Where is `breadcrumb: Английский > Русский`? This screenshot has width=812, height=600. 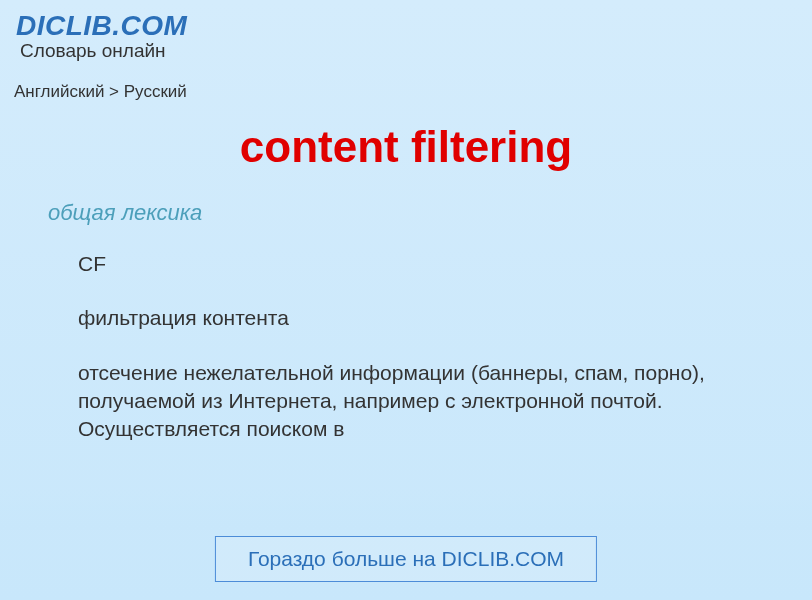 breadcrumb: Английский > Русский is located at coordinates (406, 85).